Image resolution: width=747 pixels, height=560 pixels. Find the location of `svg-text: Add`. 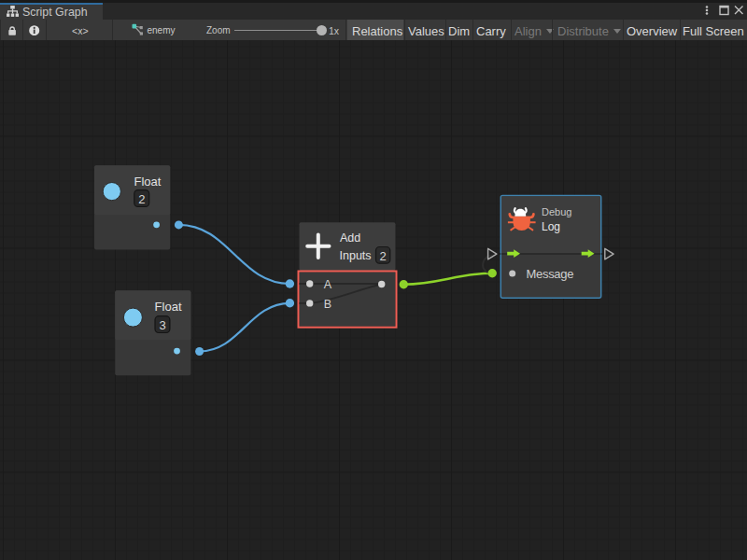

svg-text: Add is located at coordinates (350, 238).